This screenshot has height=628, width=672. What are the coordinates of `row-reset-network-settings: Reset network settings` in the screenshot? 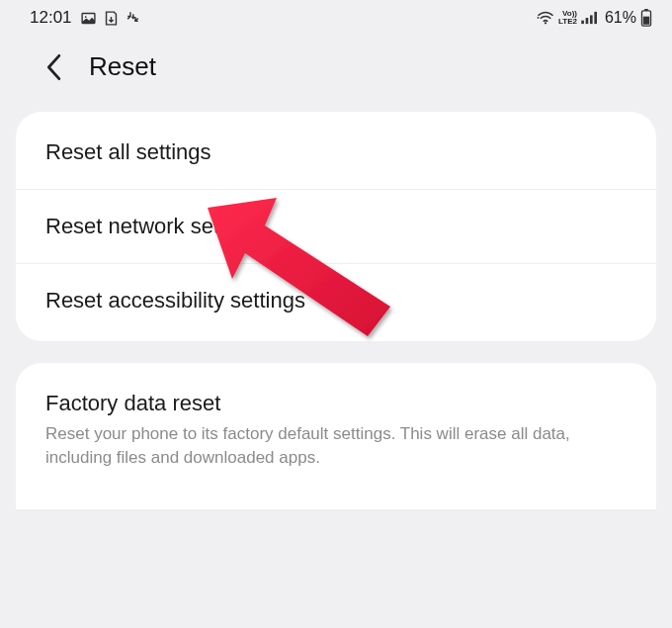 It's located at (336, 225).